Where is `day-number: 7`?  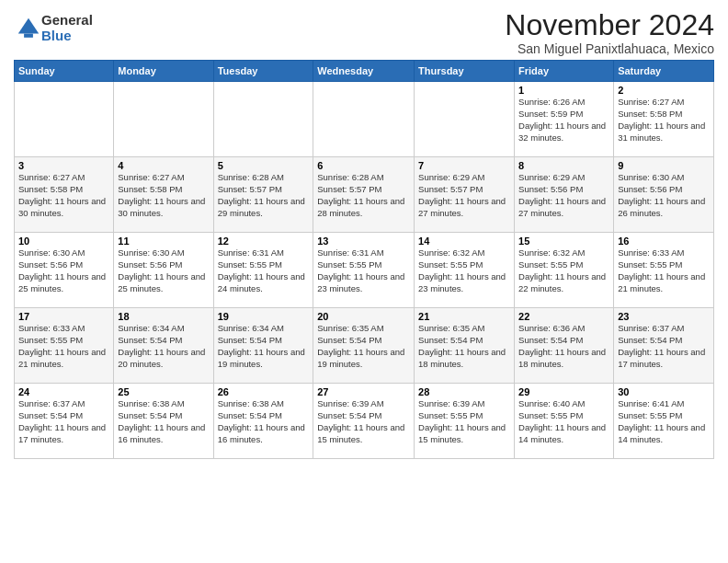
day-number: 7 is located at coordinates (464, 166).